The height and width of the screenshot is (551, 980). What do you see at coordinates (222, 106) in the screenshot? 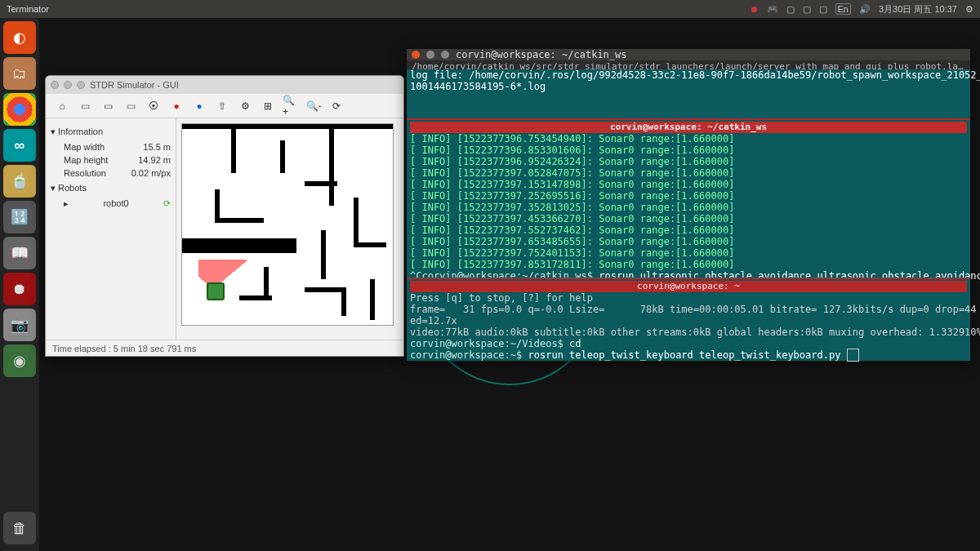
I see `tool-up-icon: ⇧` at bounding box center [222, 106].